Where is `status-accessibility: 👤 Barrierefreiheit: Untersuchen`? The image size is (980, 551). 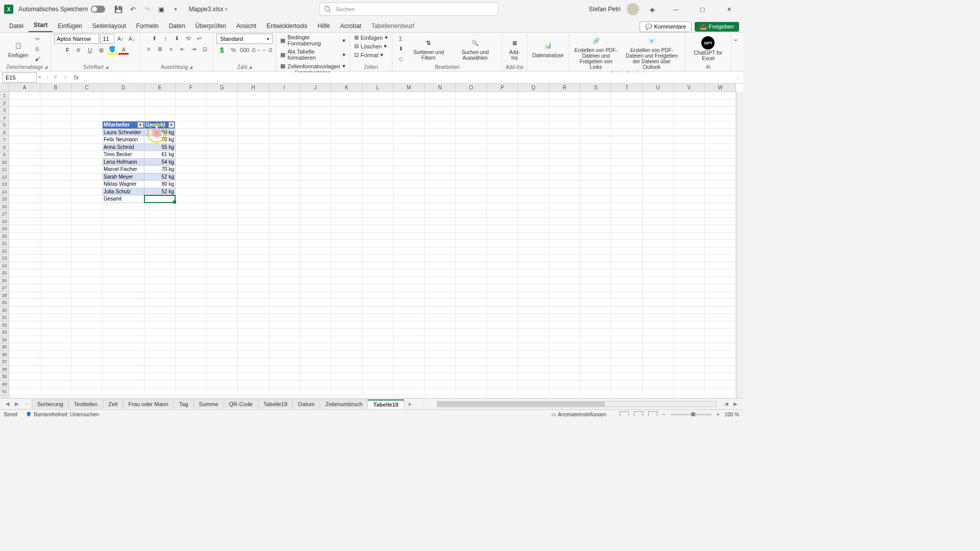 status-accessibility: 👤 Barrierefreiheit: Untersuchen is located at coordinates (62, 414).